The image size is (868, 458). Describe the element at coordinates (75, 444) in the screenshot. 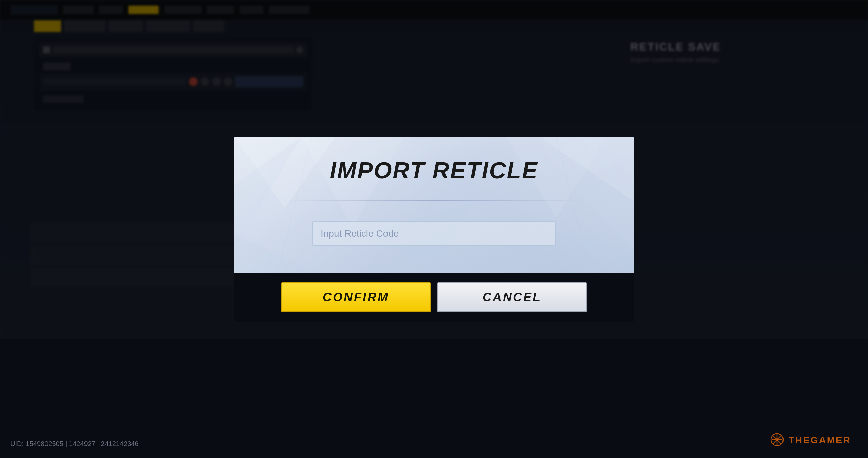

I see `uid-text: UID: 1549802505 | 1424927 | 2412142346` at that location.